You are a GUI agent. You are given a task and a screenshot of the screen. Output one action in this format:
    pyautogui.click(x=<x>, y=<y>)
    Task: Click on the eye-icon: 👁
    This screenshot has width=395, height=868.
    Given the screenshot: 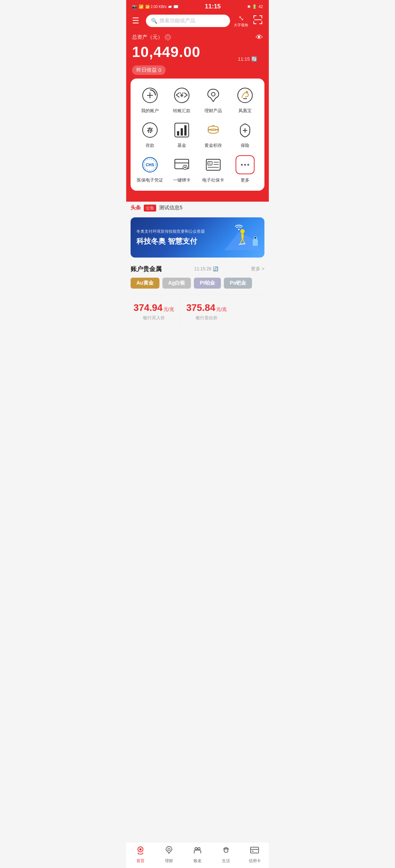 What is the action you would take?
    pyautogui.click(x=259, y=37)
    